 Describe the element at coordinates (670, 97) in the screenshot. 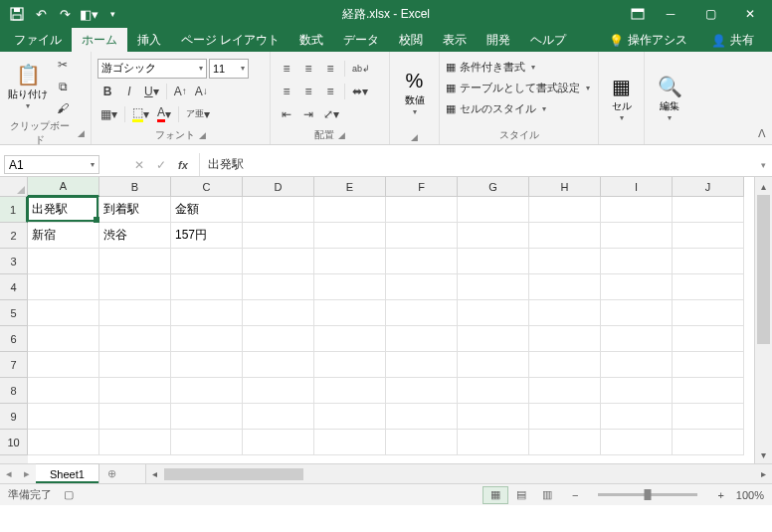

I see `editing-button: 🔍 編集 ▾` at that location.